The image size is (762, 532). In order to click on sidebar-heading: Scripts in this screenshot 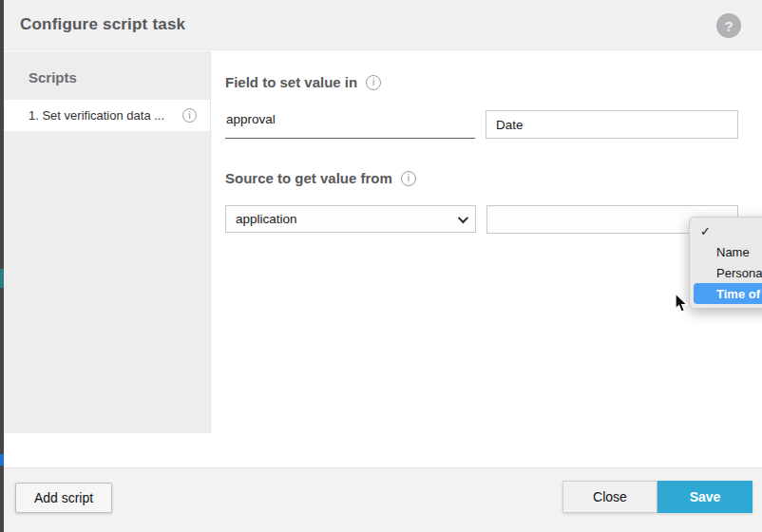, I will do `click(106, 68)`.